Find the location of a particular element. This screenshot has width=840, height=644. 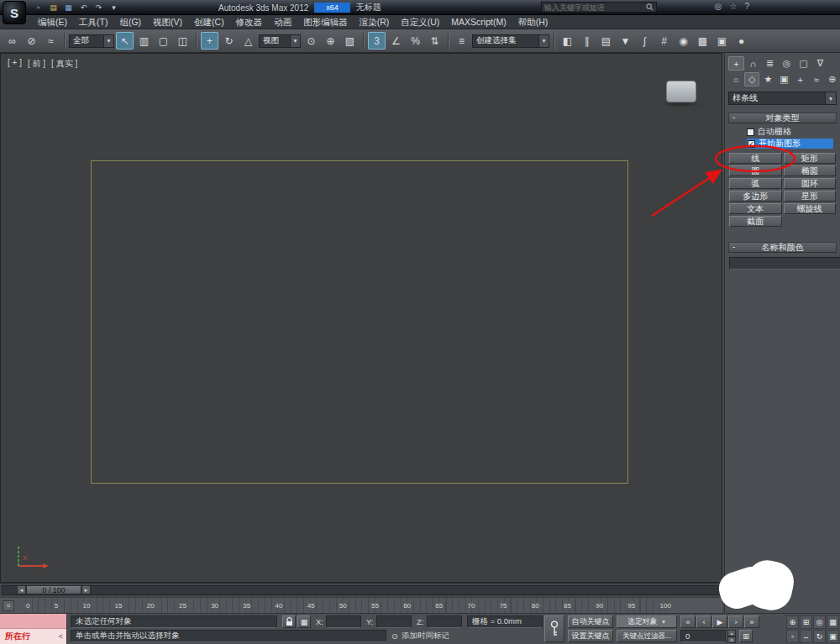

select-and-rotate-icon: ↻ is located at coordinates (228, 40).